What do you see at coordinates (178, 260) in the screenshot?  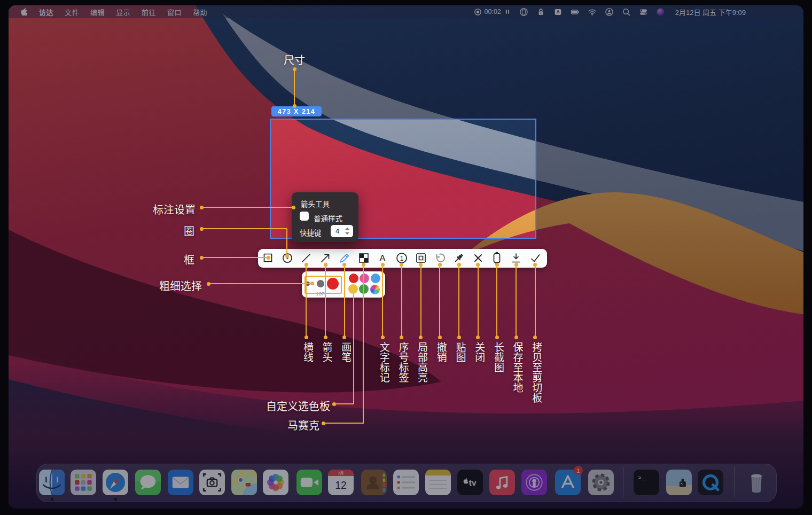 I see `callout-box-label: 框` at bounding box center [178, 260].